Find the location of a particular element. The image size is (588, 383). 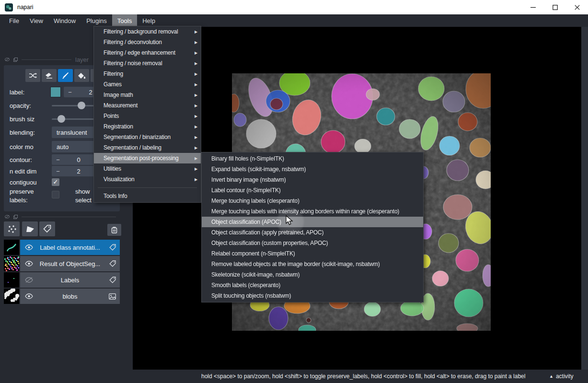

menubar-item-view: View is located at coordinates (36, 21).